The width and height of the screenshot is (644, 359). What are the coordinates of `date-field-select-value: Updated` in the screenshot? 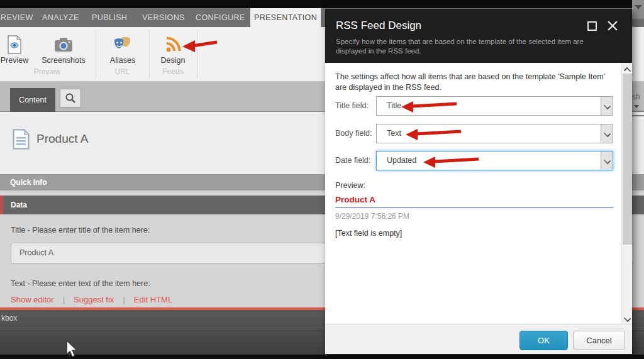 It's located at (401, 161).